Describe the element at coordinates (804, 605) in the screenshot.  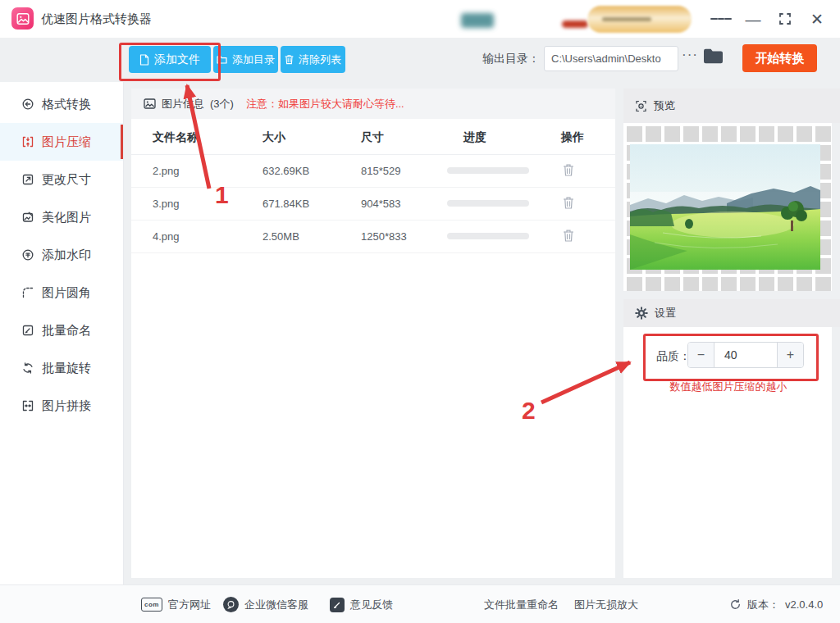
I see `version-value: v2.0.4.0` at that location.